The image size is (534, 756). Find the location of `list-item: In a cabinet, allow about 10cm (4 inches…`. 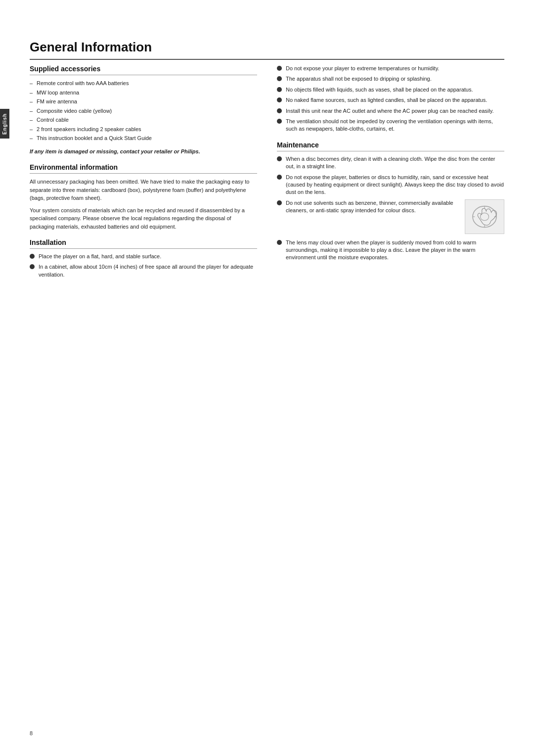

list-item: In a cabinet, allow about 10cm (4 inches… is located at coordinates (143, 271).